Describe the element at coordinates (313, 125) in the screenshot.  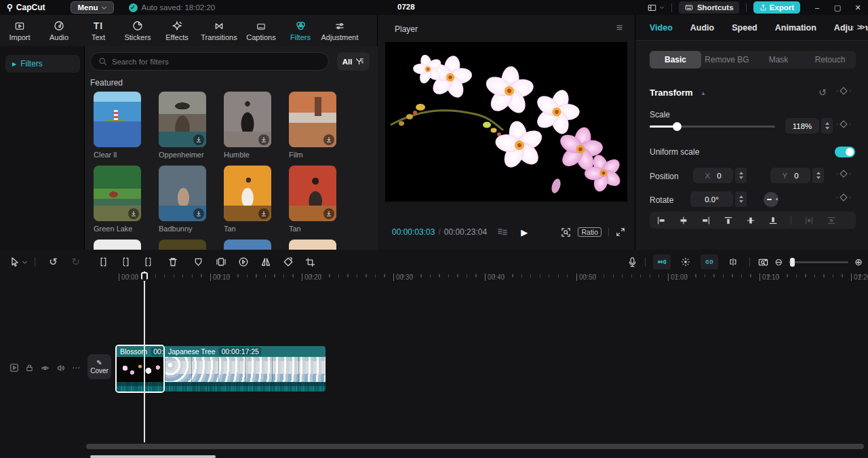
I see `filter-card: Film` at that location.